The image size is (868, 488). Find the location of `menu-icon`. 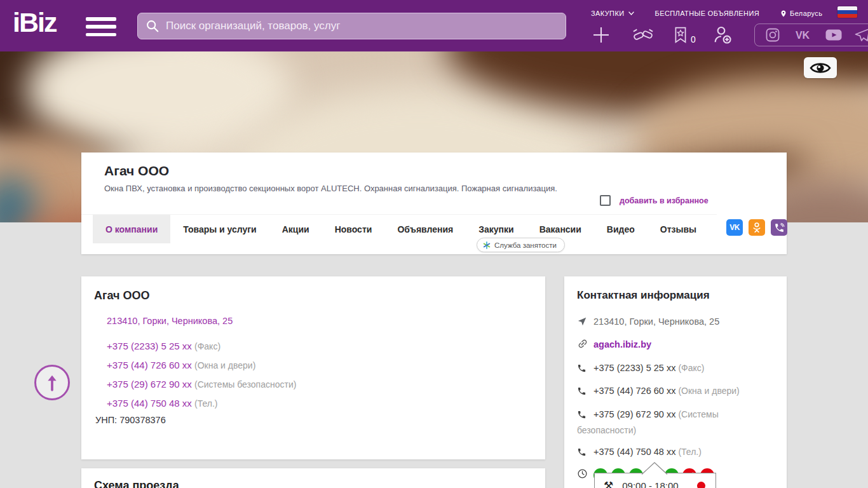

menu-icon is located at coordinates (101, 27).